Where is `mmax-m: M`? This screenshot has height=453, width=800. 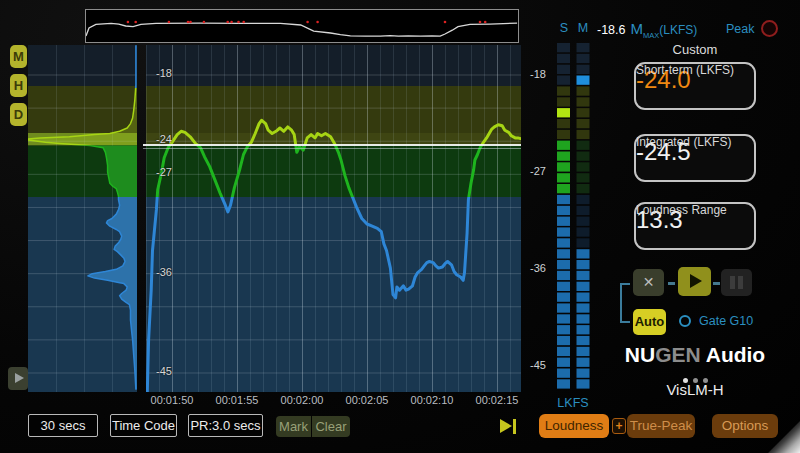 mmax-m: M is located at coordinates (638, 28).